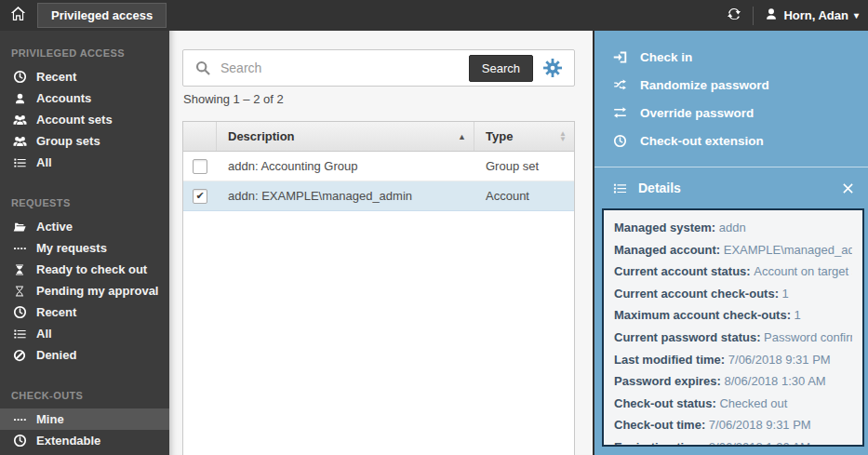 The width and height of the screenshot is (868, 455). What do you see at coordinates (85, 270) in the screenshot?
I see `sidebar-item-ready-to-check-out: Ready to check out` at bounding box center [85, 270].